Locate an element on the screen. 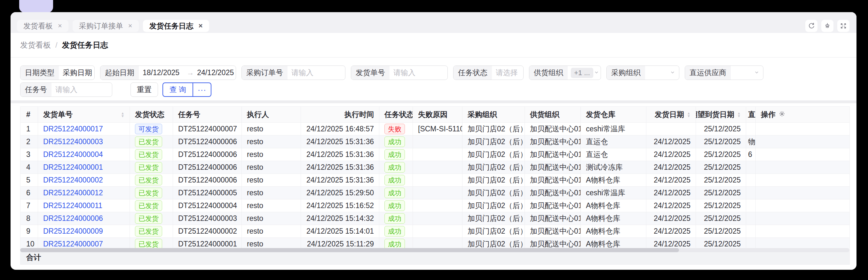 The width and height of the screenshot is (868, 280). shipment-no-link: DR251224000006 is located at coordinates (73, 218).